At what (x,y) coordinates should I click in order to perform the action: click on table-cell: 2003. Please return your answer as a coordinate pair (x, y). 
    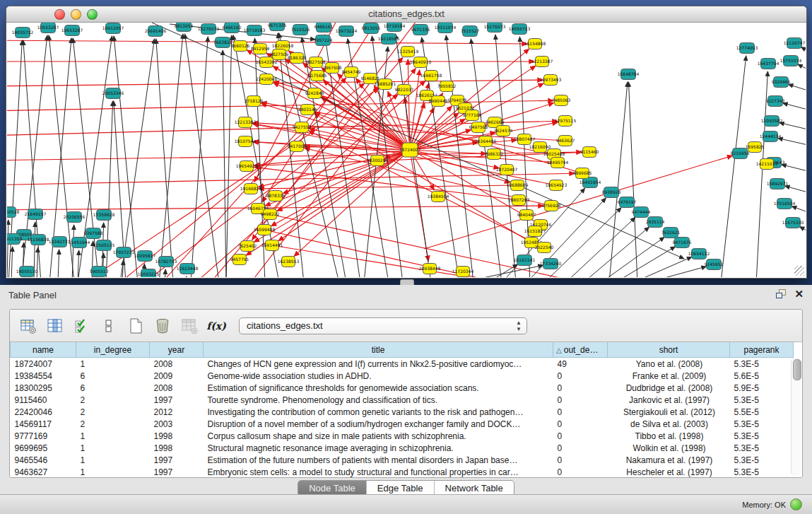
    Looking at the image, I should click on (177, 424).